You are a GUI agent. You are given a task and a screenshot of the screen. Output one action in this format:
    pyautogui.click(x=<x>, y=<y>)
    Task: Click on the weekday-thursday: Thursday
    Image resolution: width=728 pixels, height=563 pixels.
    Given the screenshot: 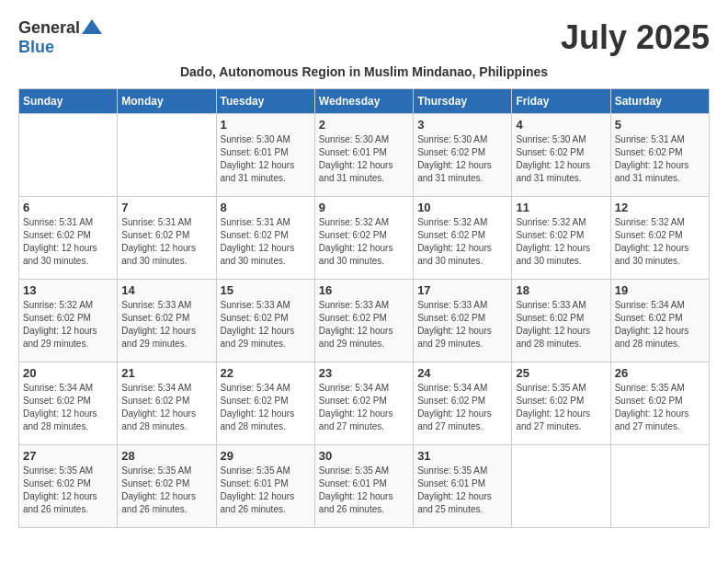 What is the action you would take?
    pyautogui.click(x=463, y=101)
    